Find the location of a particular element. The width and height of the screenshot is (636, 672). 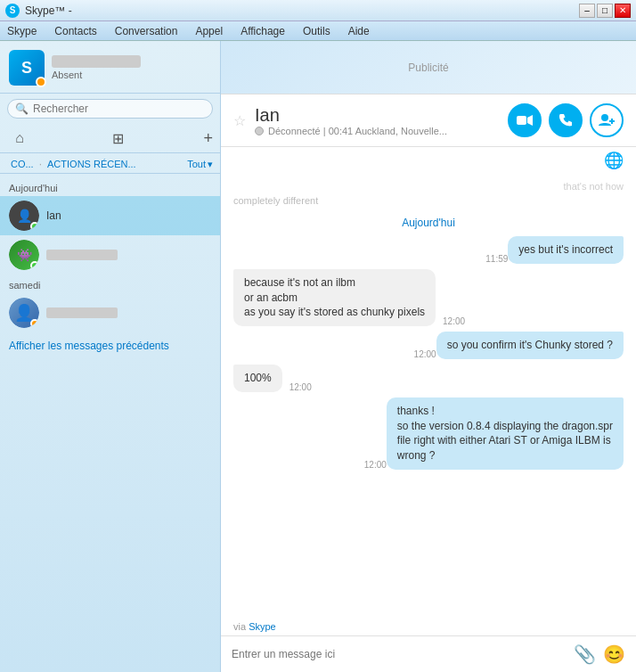

profile-info: Absent is located at coordinates (132, 68).